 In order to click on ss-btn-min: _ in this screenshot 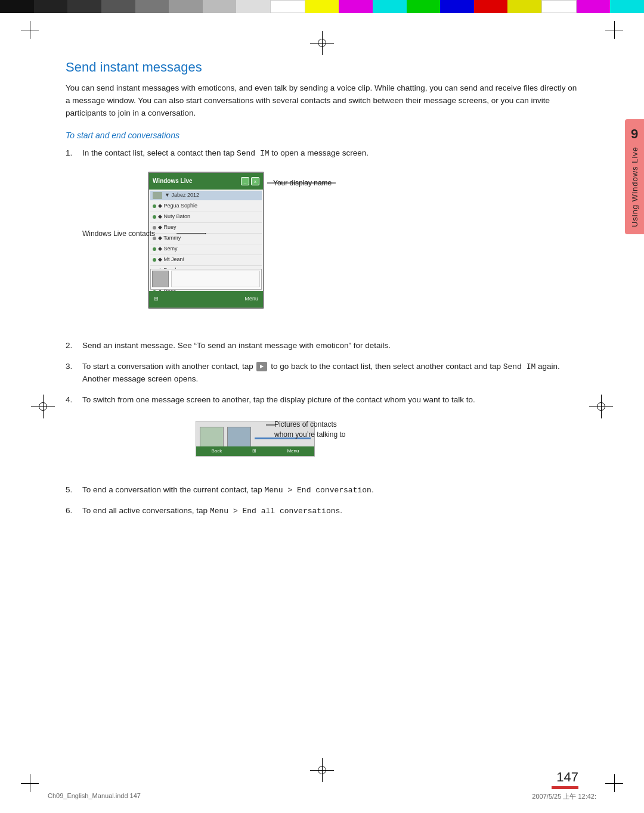, I will do `click(245, 181)`.